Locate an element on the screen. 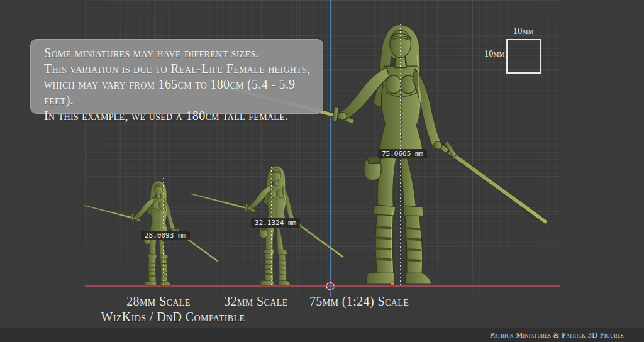  measurement-label-28mm: 28.0093 mm is located at coordinates (165, 235).